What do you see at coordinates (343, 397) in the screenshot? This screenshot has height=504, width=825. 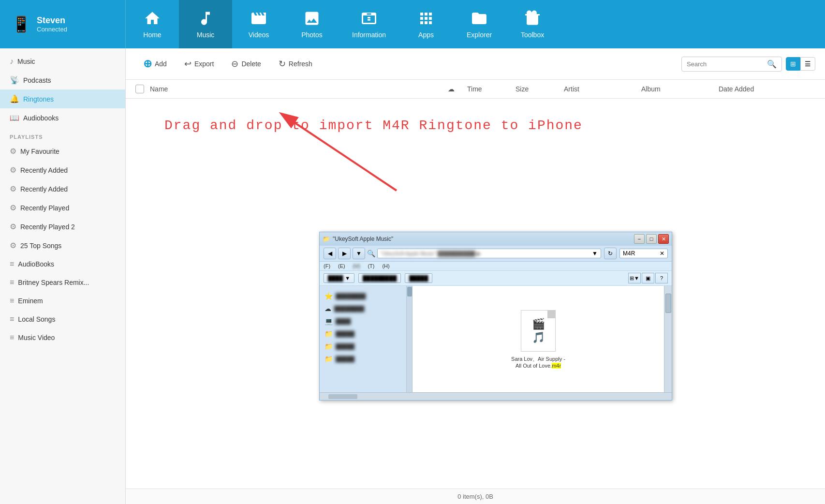 I see `win-horizontal-scroll-thumb` at bounding box center [343, 397].